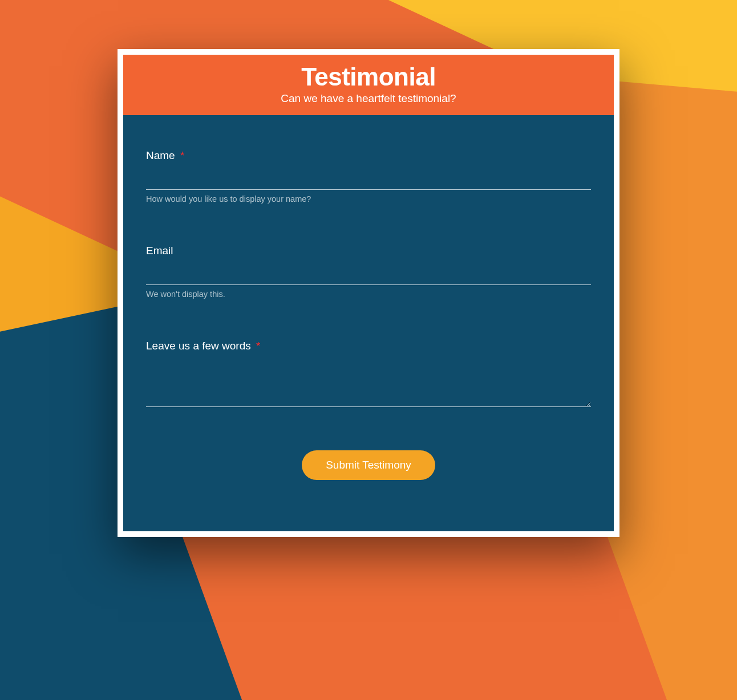 Image resolution: width=737 pixels, height=700 pixels. What do you see at coordinates (368, 294) in the screenshot?
I see `email-help-text: We won't display this.` at bounding box center [368, 294].